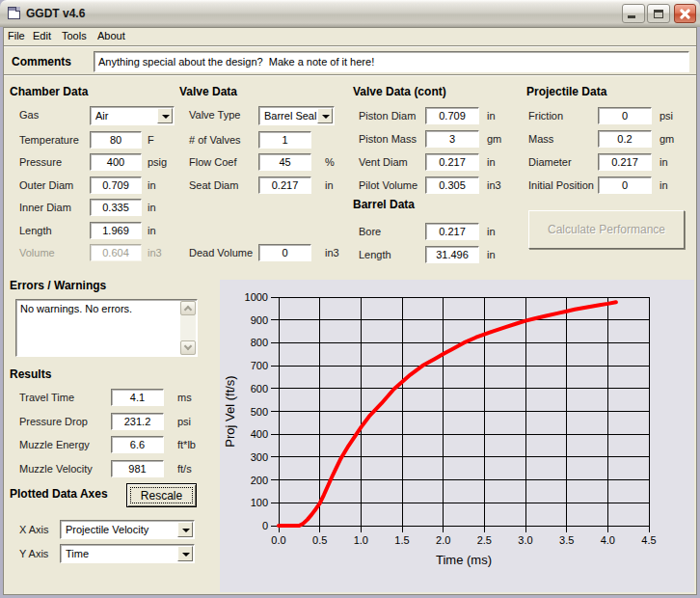 This screenshot has height=598, width=700. I want to click on initial-position-label: Initial Position, so click(561, 185).